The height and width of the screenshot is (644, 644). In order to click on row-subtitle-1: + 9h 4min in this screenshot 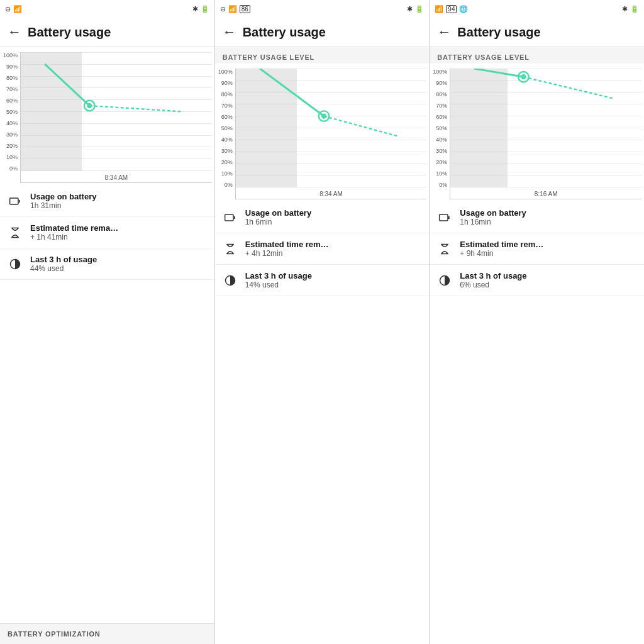, I will do `click(502, 253)`.